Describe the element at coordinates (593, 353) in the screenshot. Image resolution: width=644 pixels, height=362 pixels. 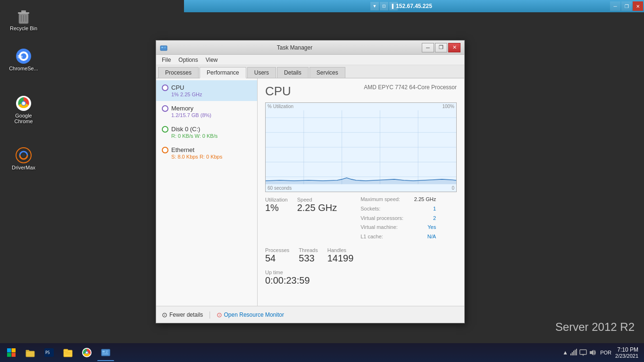
I see `taskbar-audio-icon` at that location.